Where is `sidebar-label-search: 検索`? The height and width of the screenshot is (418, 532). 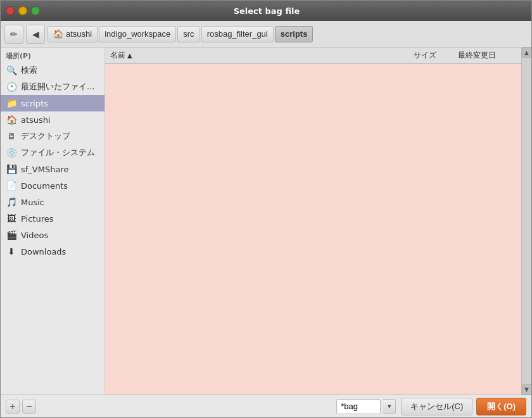 sidebar-label-search: 検索 is located at coordinates (29, 70).